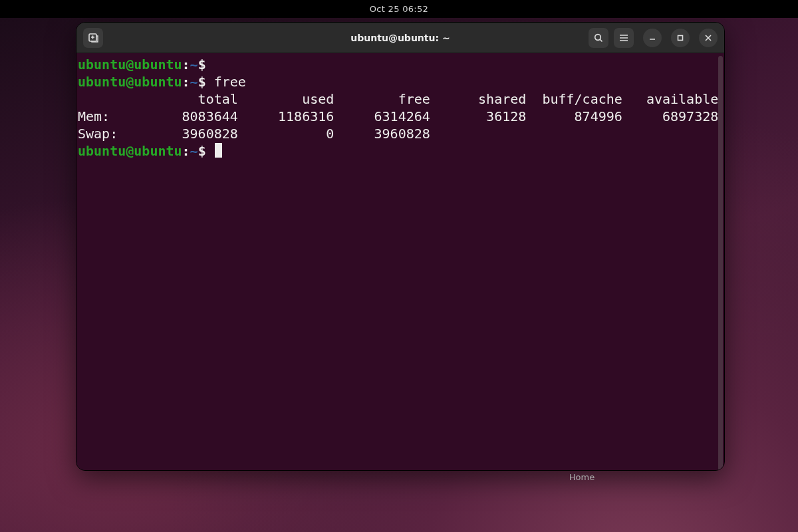  I want to click on clock-label: Oct 25 06:52, so click(399, 9).